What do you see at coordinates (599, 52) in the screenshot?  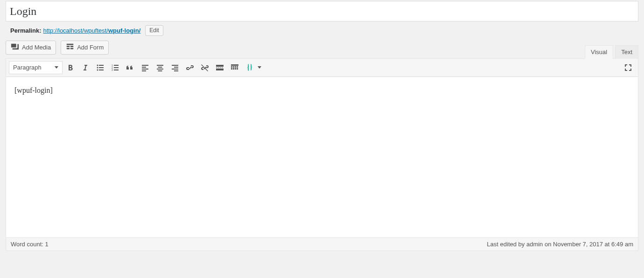 I see `tab-visual: Visual` at bounding box center [599, 52].